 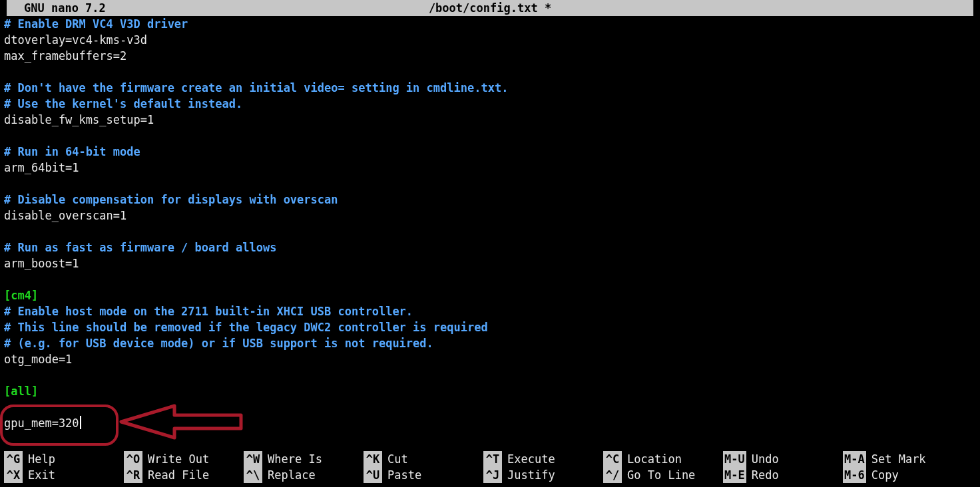 What do you see at coordinates (490, 120) in the screenshot?
I see `editor-line: disable_fw_kms_setup=1` at bounding box center [490, 120].